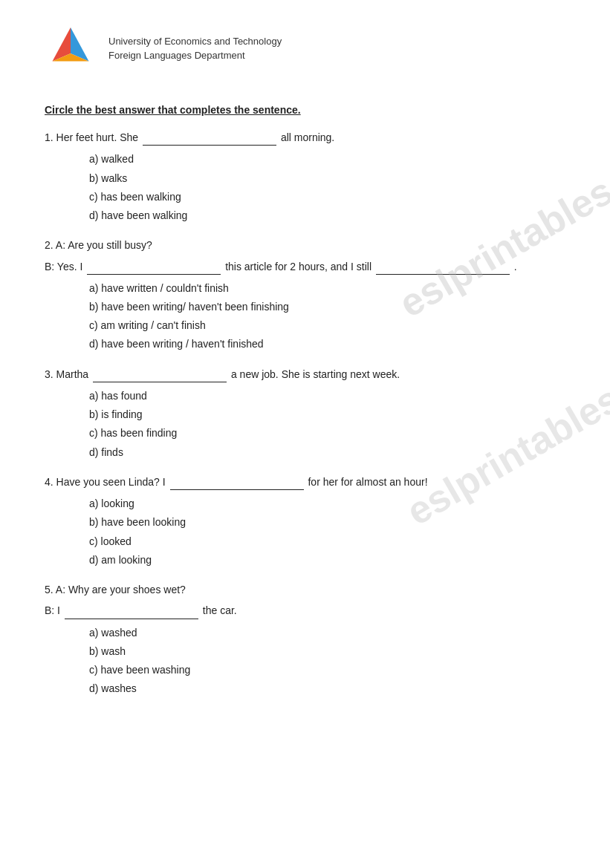  I want to click on page-header: University of Economics and Technology F…, so click(305, 48).